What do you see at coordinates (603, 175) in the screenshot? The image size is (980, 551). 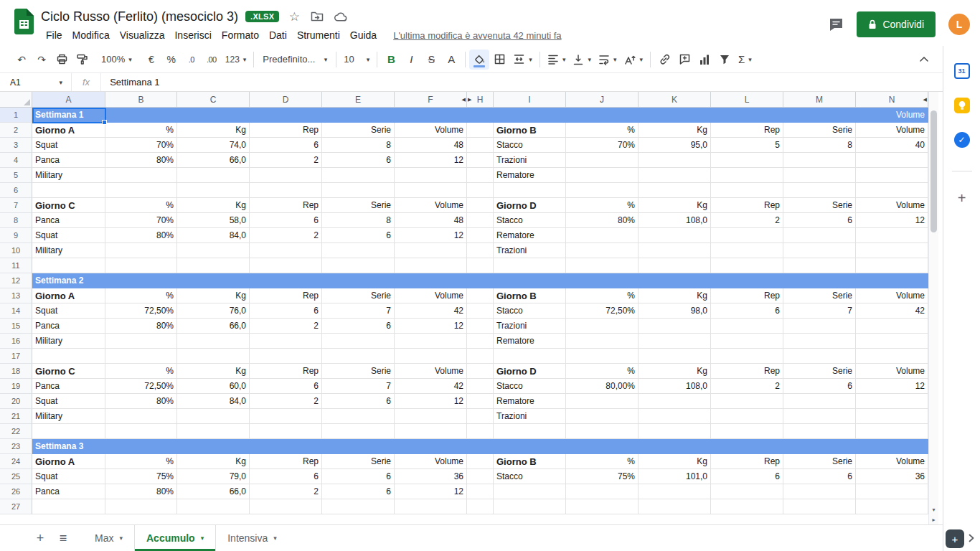 I see `cell-J5` at bounding box center [603, 175].